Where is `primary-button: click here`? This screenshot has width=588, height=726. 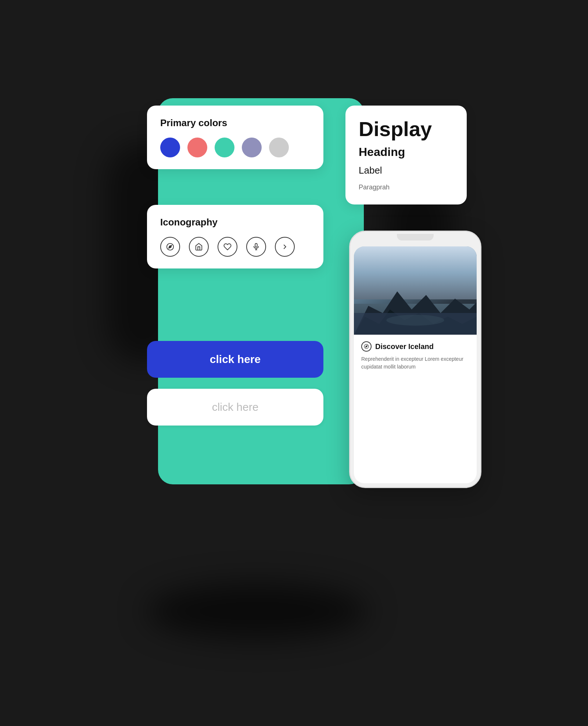
primary-button: click here is located at coordinates (235, 359).